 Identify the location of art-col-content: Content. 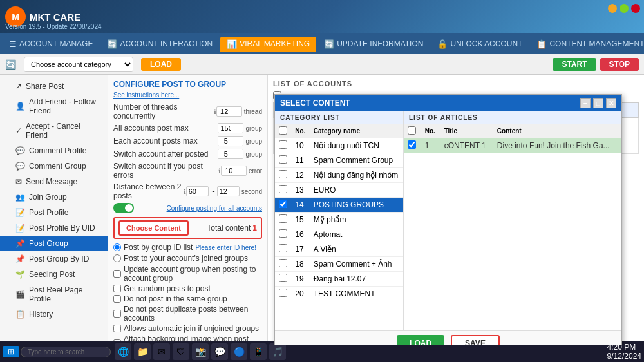
(558, 131).